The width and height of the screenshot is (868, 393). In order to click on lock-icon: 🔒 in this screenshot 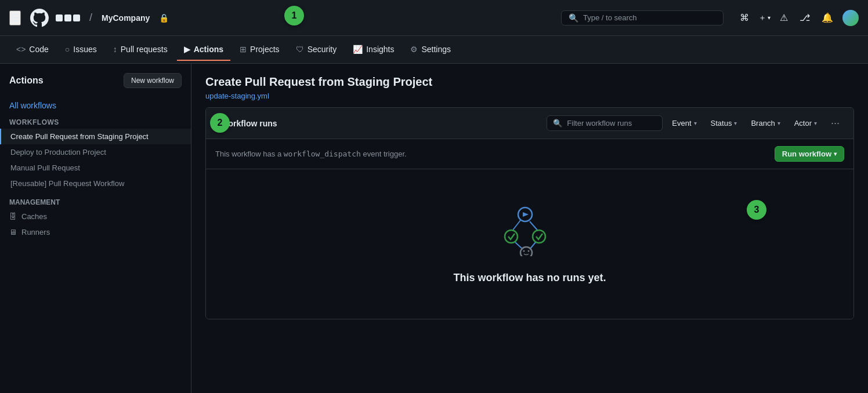, I will do `click(164, 18)`.